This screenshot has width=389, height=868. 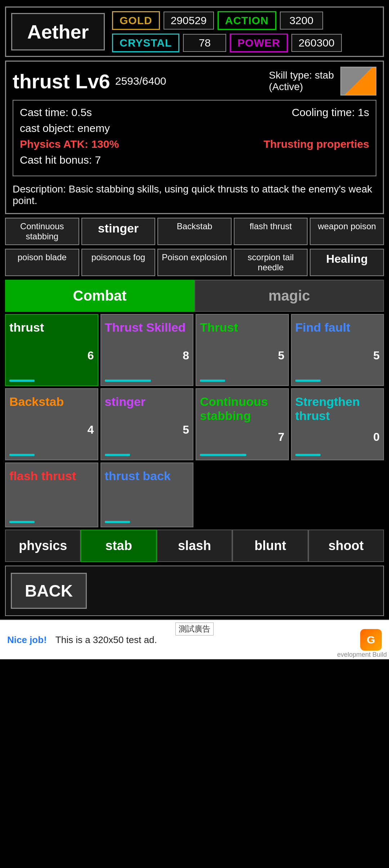 What do you see at coordinates (289, 296) in the screenshot?
I see `tab-magic: magic` at bounding box center [289, 296].